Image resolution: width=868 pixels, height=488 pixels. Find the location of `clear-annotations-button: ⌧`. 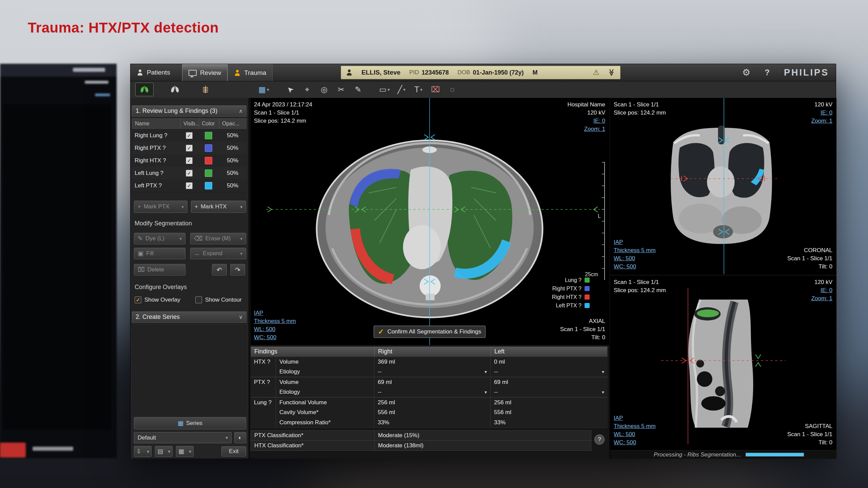

clear-annotations-button: ⌧ is located at coordinates (435, 89).